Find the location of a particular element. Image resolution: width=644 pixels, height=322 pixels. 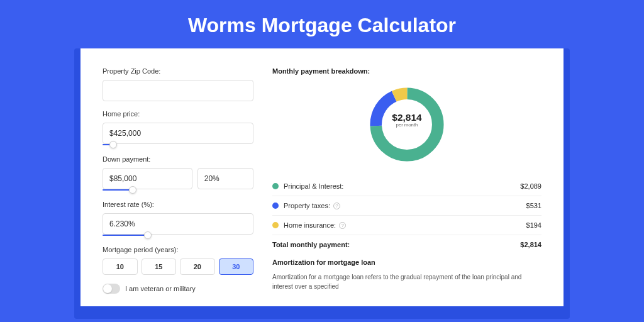

legend-label-tax: Property taxes: ? is located at coordinates (405, 206).